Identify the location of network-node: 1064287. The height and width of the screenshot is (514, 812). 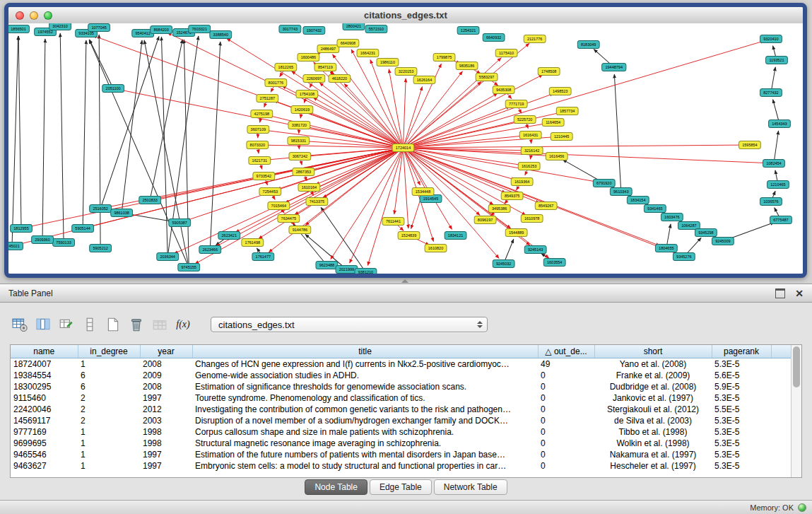
(688, 226).